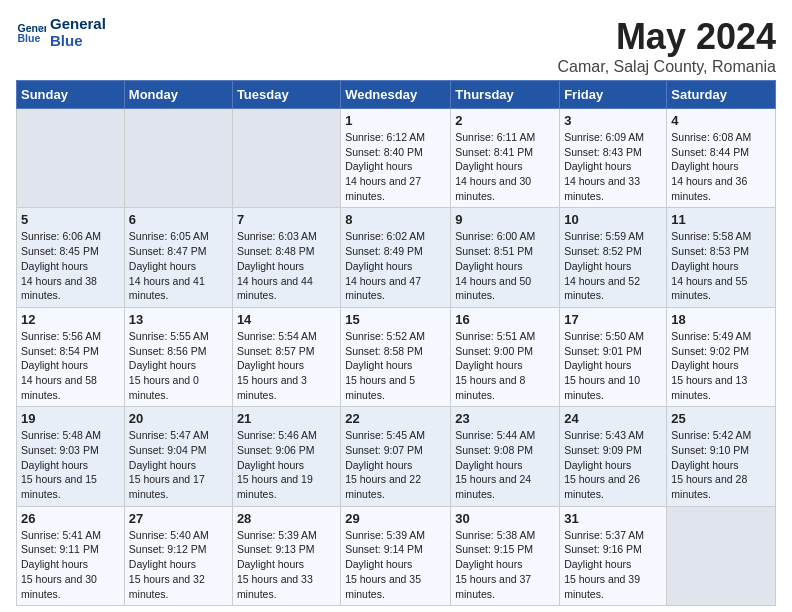 This screenshot has width=792, height=612. I want to click on calendar-cell: 9Sunrise: 6:00 AMSunset: 8:51 PMDaylight…, so click(506, 258).